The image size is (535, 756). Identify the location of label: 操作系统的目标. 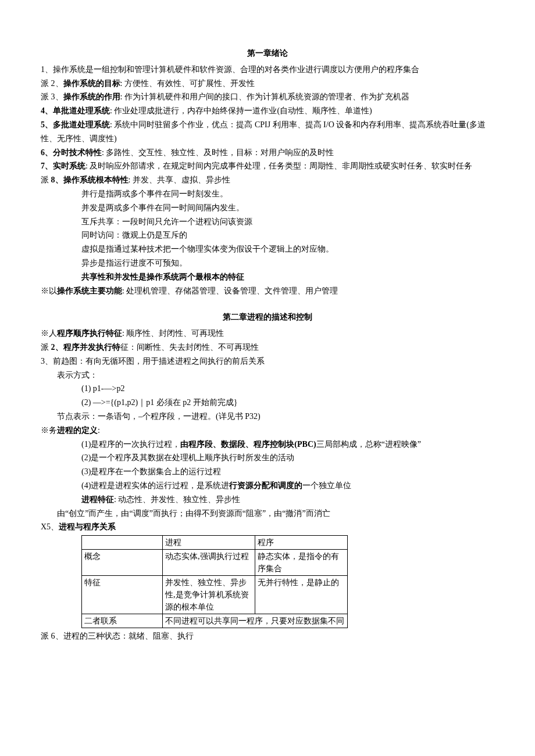
(92, 84).